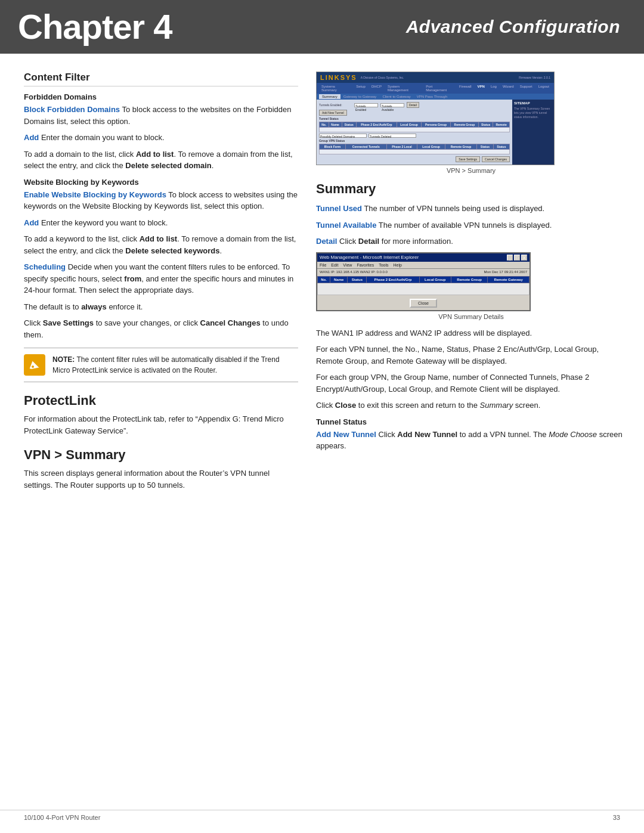 Image resolution: width=644 pixels, height=833 pixels. What do you see at coordinates (471, 405) in the screenshot?
I see `close-para: Click Close to exit this screen and retu…` at bounding box center [471, 405].